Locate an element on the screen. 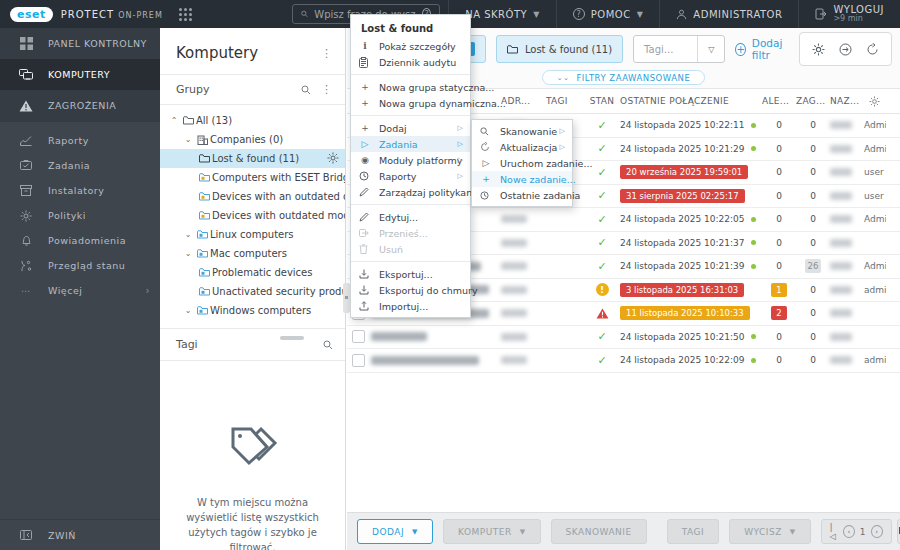 Image resolution: width=900 pixels, height=550 pixels. menu-delete: Usuń is located at coordinates (410, 249).